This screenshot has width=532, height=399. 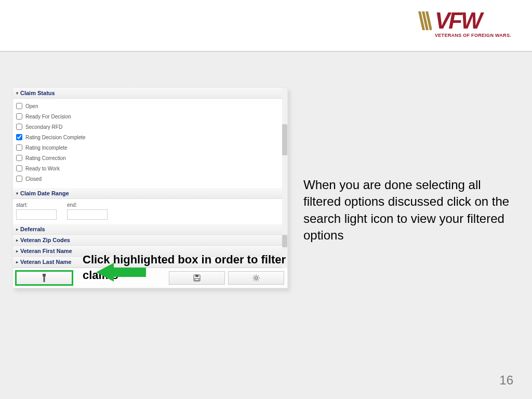 I want to click on logo-stripes-icon, so click(x=425, y=21).